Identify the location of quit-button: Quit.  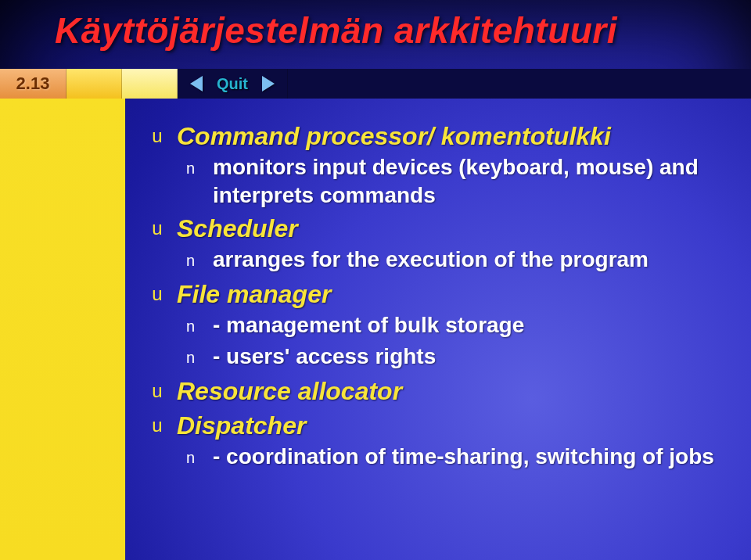
(232, 84).